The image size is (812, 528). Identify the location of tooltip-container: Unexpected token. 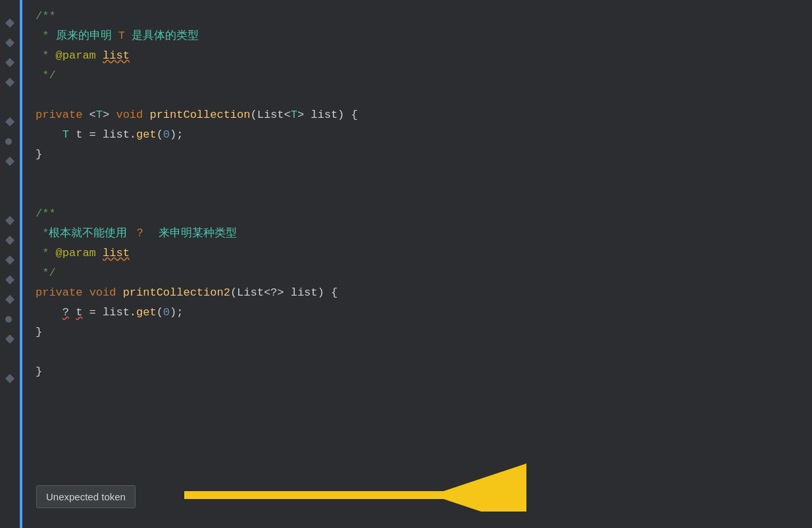
(86, 496).